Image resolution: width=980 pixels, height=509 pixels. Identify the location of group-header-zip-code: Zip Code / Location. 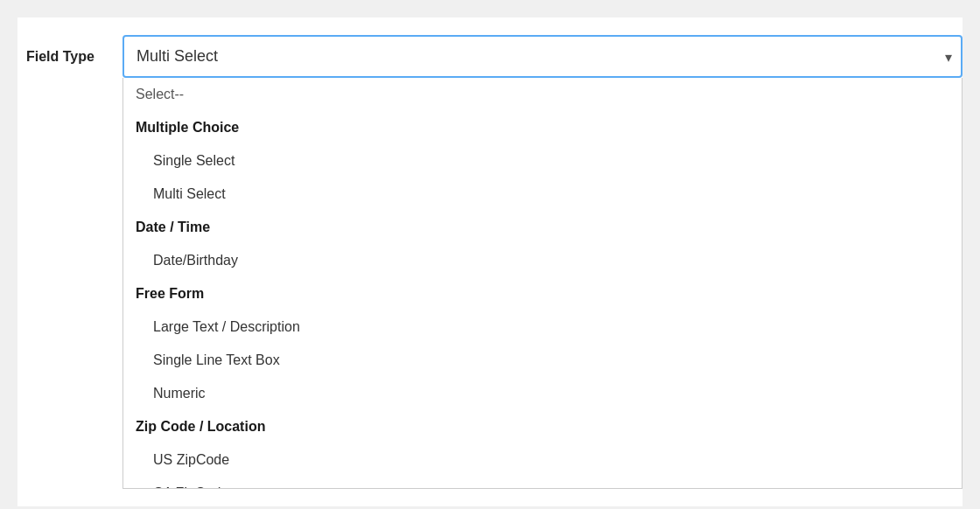
(542, 427).